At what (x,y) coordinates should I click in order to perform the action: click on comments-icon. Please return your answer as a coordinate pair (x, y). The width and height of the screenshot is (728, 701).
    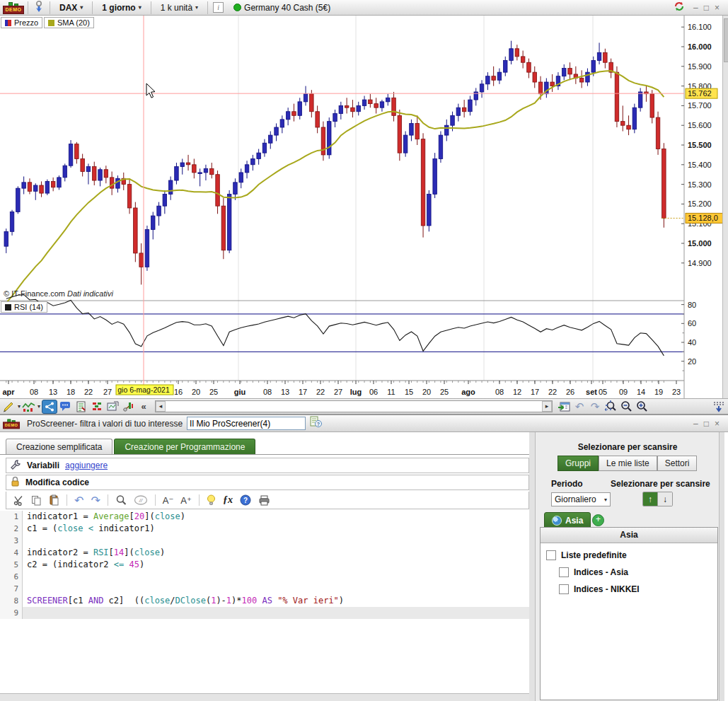
    Looking at the image, I should click on (66, 407).